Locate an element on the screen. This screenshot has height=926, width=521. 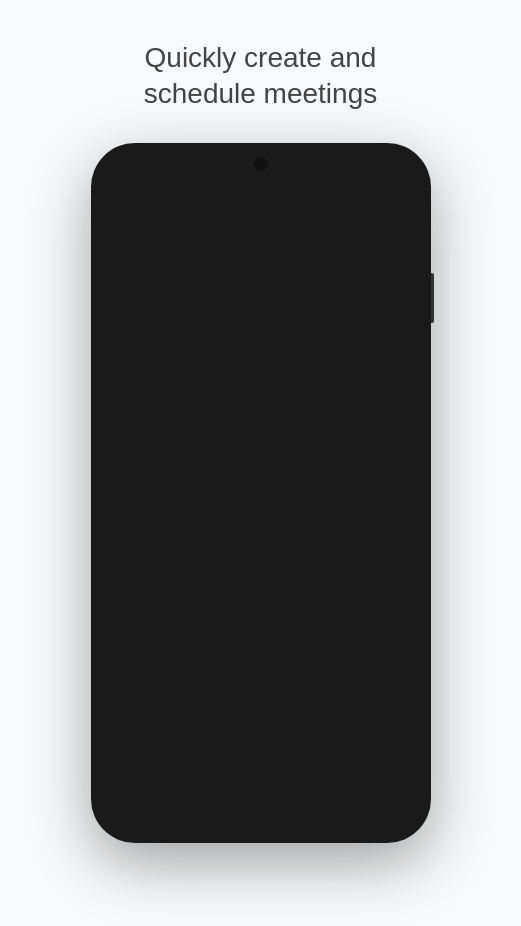
time-selection-bar is located at coordinates (281, 390).